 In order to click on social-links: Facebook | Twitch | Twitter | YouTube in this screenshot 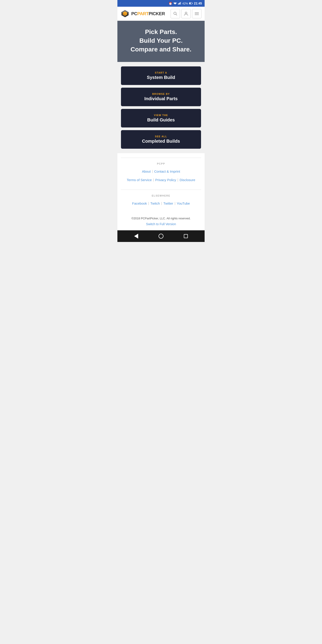, I will do `click(161, 204)`.